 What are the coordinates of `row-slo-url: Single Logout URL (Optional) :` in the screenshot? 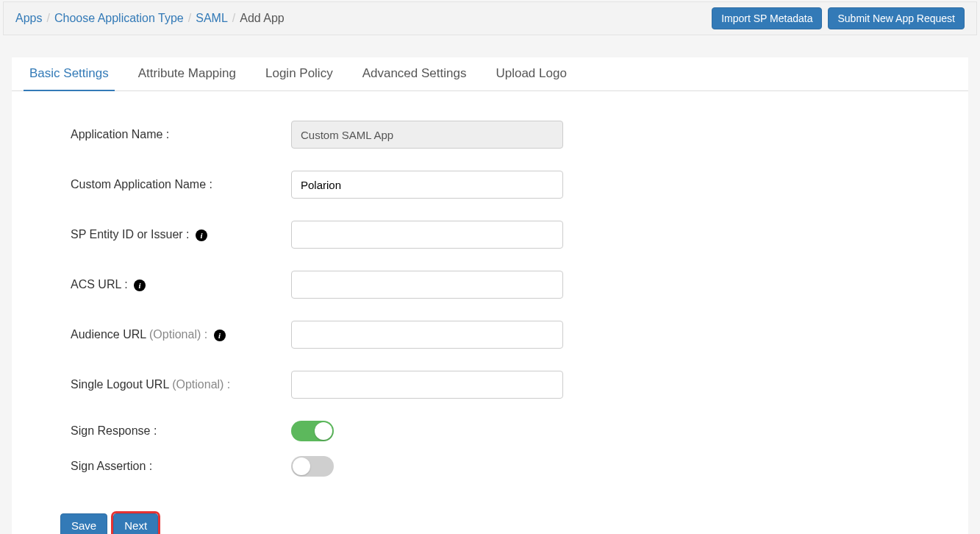 It's located at (497, 385).